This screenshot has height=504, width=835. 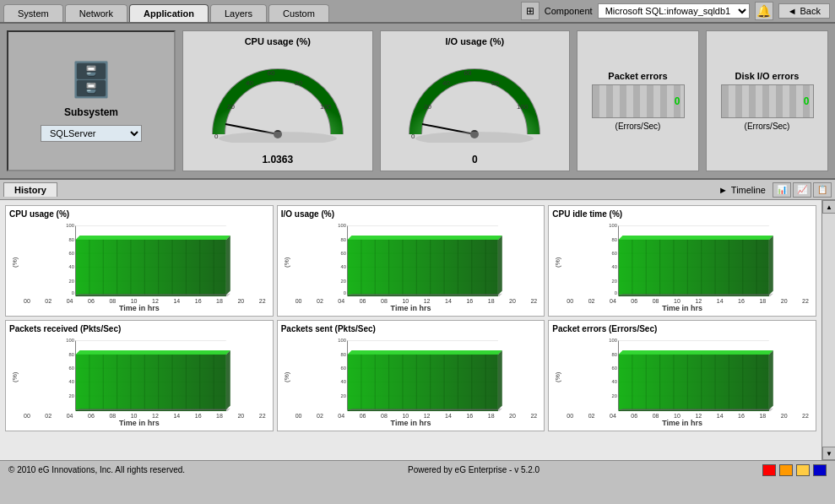 I want to click on history-tabs-bar: History ► Timeline 📊 📈 📋, so click(x=417, y=190).